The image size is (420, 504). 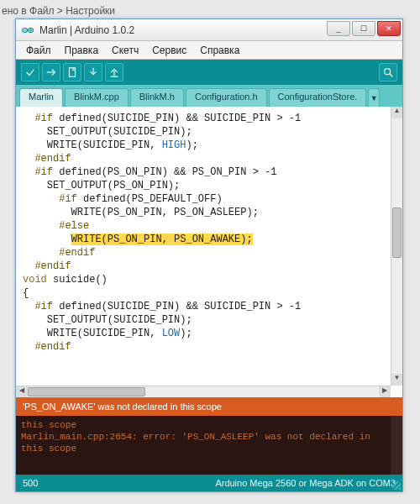 I want to click on tab-blinkm-cpp: BlinkM.cpp, so click(x=97, y=97).